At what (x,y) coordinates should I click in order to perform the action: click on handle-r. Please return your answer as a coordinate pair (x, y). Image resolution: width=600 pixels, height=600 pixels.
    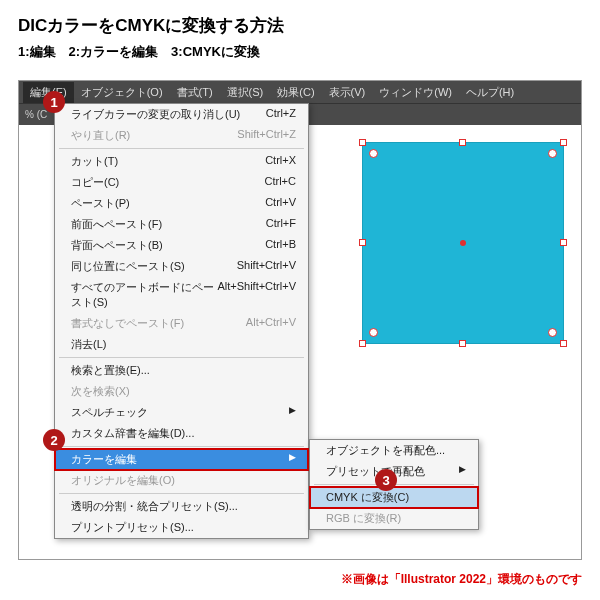
    Looking at the image, I should click on (564, 242).